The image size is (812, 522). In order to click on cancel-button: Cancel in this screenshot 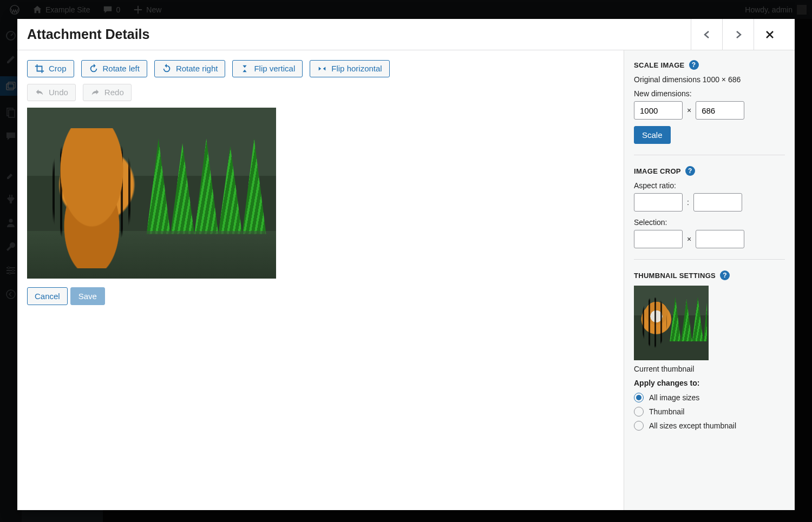, I will do `click(48, 296)`.